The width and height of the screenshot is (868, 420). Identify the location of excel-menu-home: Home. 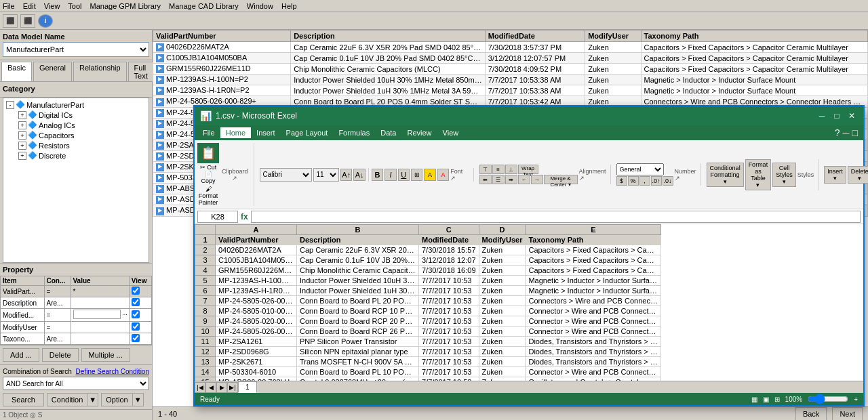
(236, 133).